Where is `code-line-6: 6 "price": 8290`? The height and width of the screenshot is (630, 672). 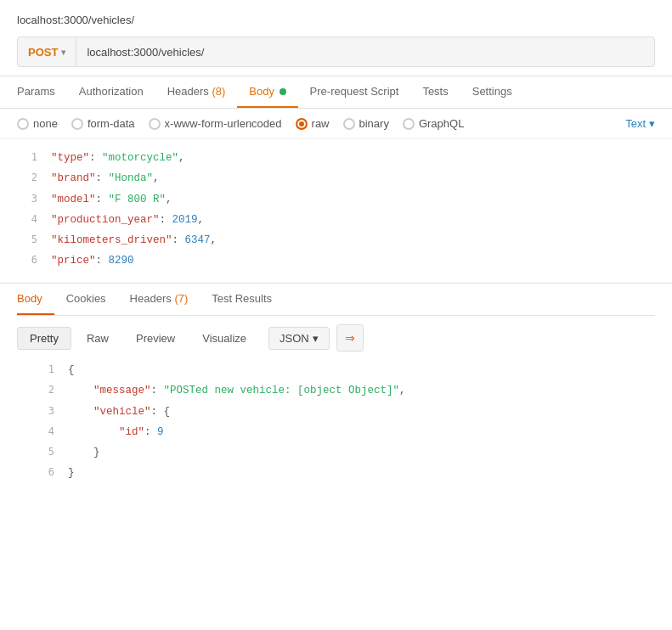
code-line-6: 6 "price": 8290 is located at coordinates (336, 261).